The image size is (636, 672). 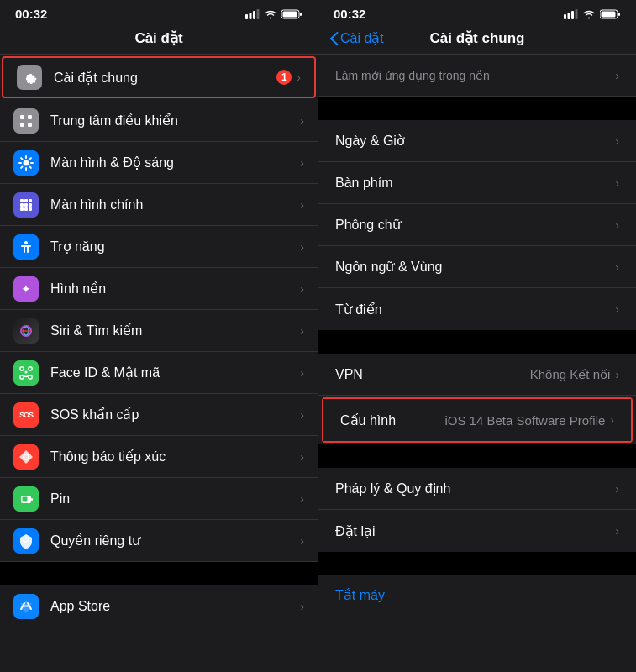 What do you see at coordinates (617, 183) in the screenshot?
I see `chevron-ban-phim: ›` at bounding box center [617, 183].